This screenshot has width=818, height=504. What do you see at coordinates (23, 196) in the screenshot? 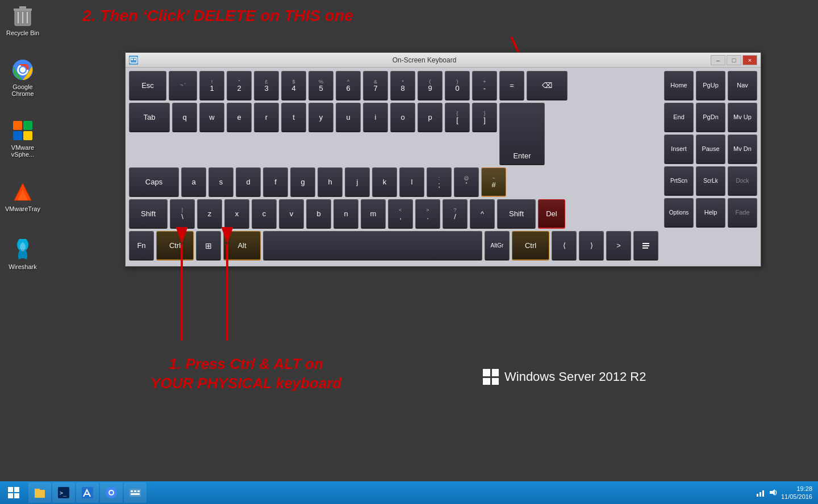
I see `vmware-tray-icon: VMwareTray` at bounding box center [23, 196].